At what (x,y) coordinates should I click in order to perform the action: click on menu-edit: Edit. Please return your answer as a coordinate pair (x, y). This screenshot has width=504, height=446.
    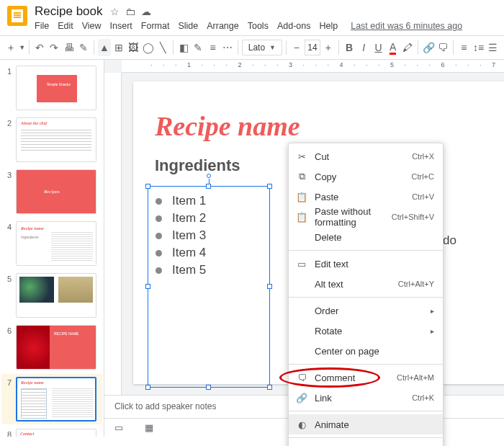
    Looking at the image, I should click on (66, 26).